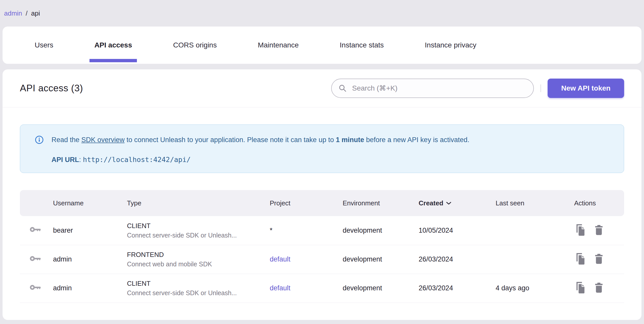 The width and height of the screenshot is (644, 324). Describe the element at coordinates (417, 140) in the screenshot. I see `banner-text-post: before a new API key is activated.` at that location.